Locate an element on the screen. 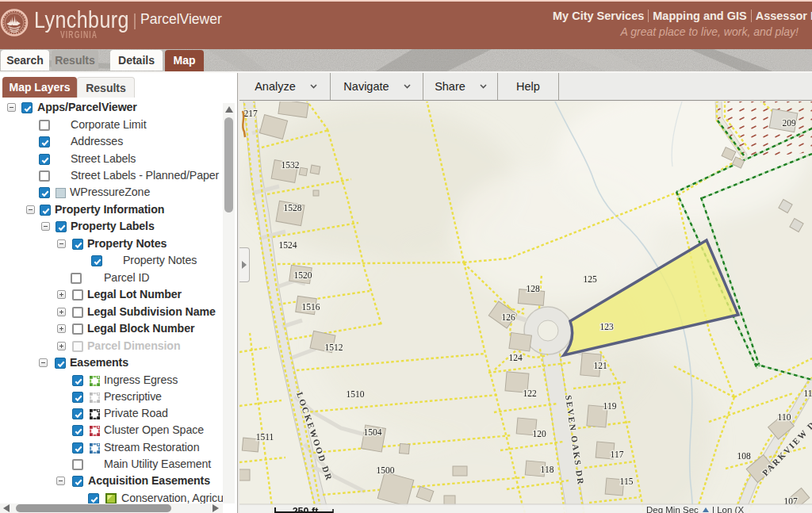  svg-text: | Lon (X is located at coordinates (728, 509).